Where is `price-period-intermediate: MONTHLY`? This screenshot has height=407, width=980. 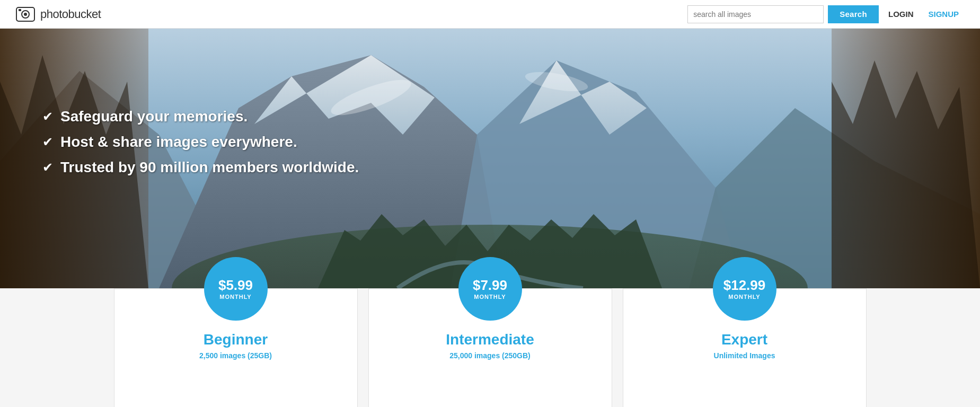 price-period-intermediate: MONTHLY is located at coordinates (490, 297).